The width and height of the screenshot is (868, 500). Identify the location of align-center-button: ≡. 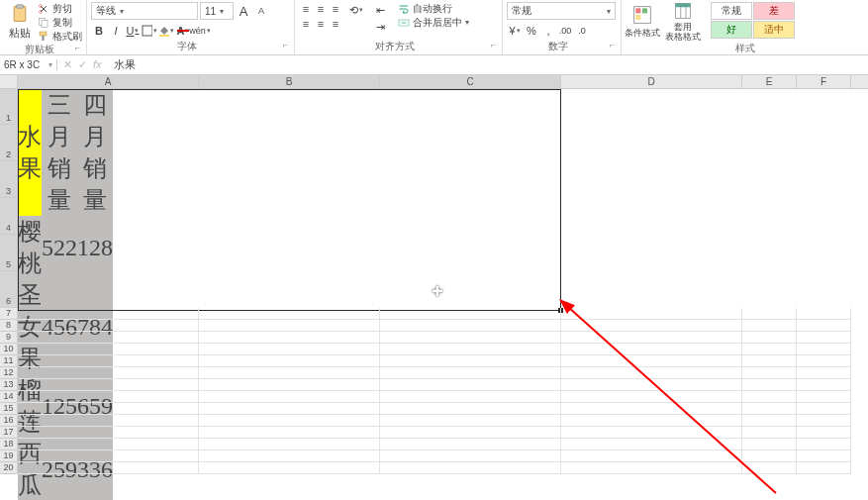
(321, 24).